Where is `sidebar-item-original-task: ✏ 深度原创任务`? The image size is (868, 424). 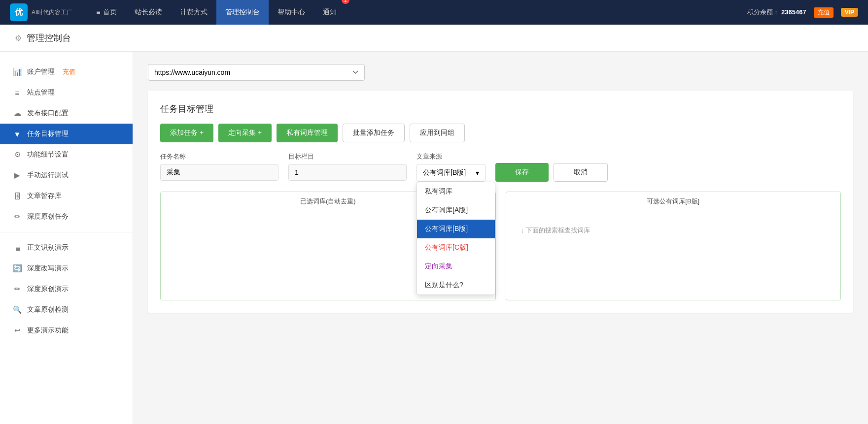
sidebar-item-original-task: ✏ 深度原创任务 is located at coordinates (66, 217).